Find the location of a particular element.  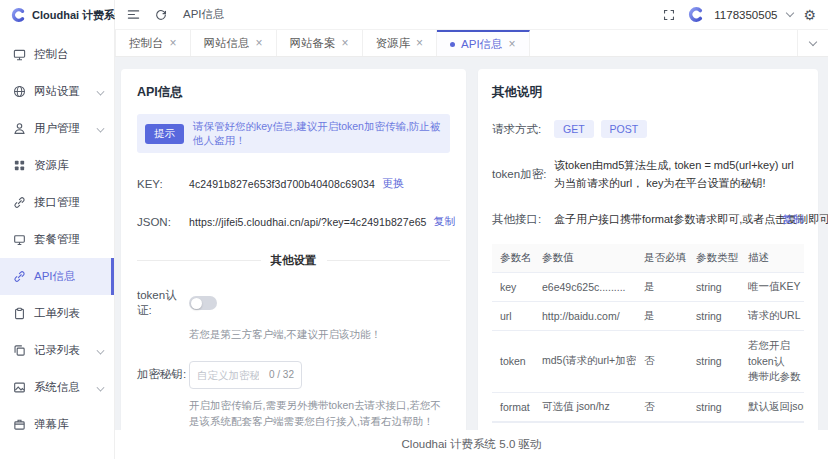

tabbar: 控制台 × 网站信息 × 网站备案 × 资源库 × API信息 × is located at coordinates (472, 44).